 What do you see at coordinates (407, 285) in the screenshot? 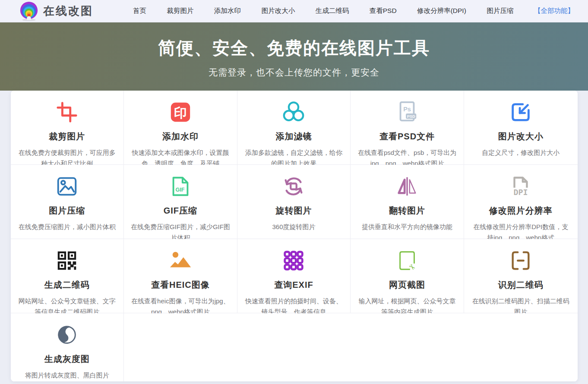
I see `tool-card-title: 网页截图` at bounding box center [407, 285].